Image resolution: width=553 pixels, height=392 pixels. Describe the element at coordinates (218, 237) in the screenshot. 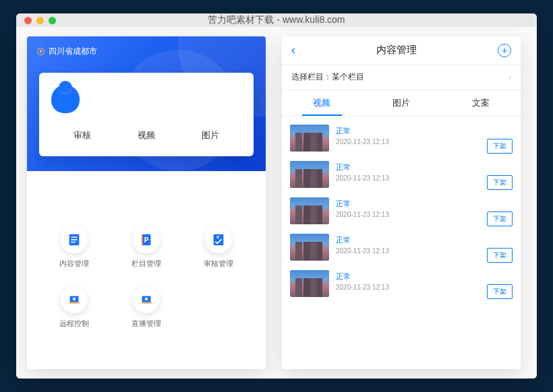

I see `svg-text: R` at that location.